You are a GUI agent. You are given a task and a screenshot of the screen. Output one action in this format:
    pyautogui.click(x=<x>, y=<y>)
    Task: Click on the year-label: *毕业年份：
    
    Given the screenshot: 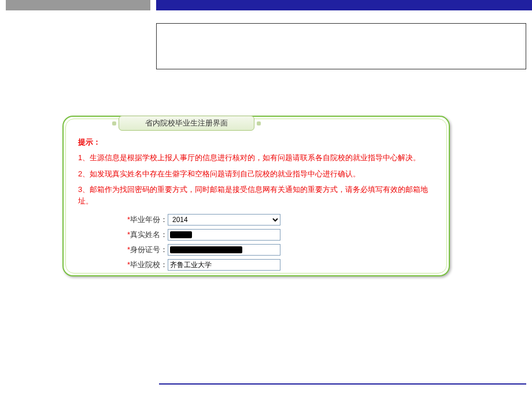 What is the action you would take?
    pyautogui.click(x=142, y=220)
    